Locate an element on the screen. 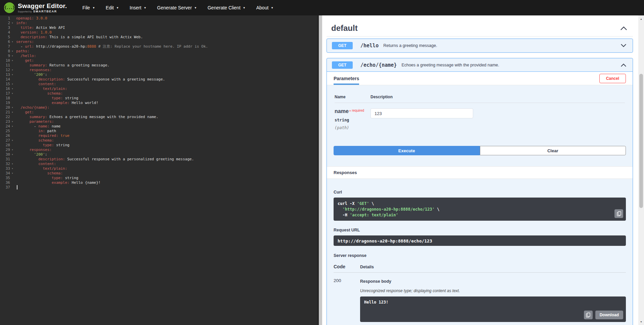 This screenshot has height=325, width=644. menu-insert: Insert▼ is located at coordinates (138, 8).